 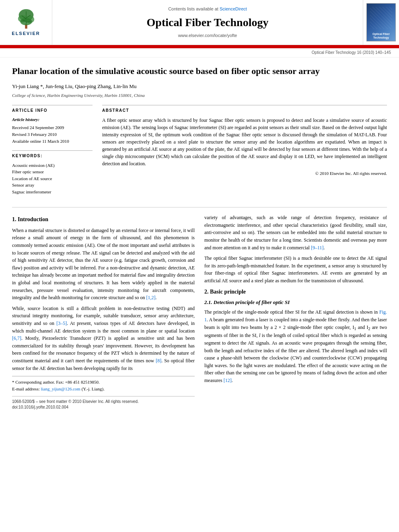 I want to click on keyword-2: Fiber optic sensor, so click(x=52, y=172).